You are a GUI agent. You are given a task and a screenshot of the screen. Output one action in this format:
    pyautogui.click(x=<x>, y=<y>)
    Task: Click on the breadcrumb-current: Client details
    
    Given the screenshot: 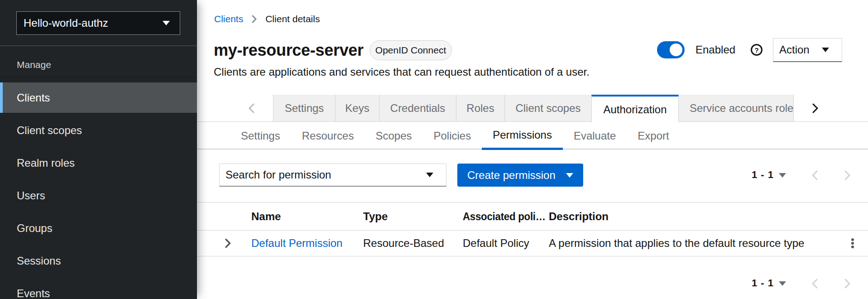 What is the action you would take?
    pyautogui.click(x=293, y=19)
    